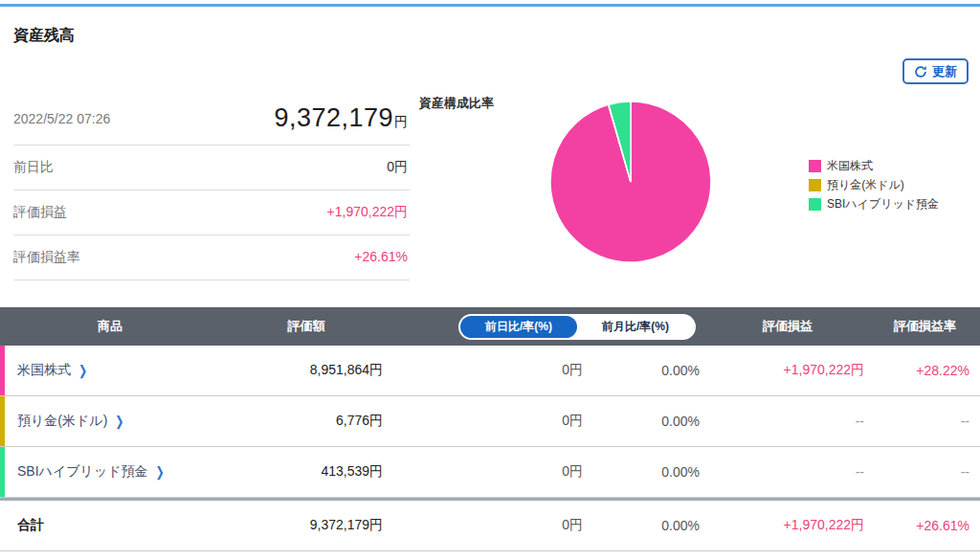 The image size is (980, 560). I want to click on chart-title: 資産構成比率, so click(457, 103).